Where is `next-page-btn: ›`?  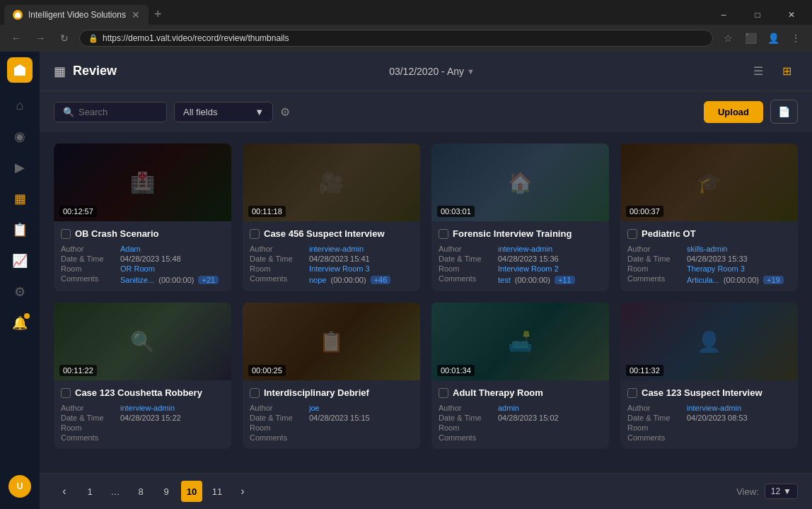 next-page-btn: › is located at coordinates (243, 491).